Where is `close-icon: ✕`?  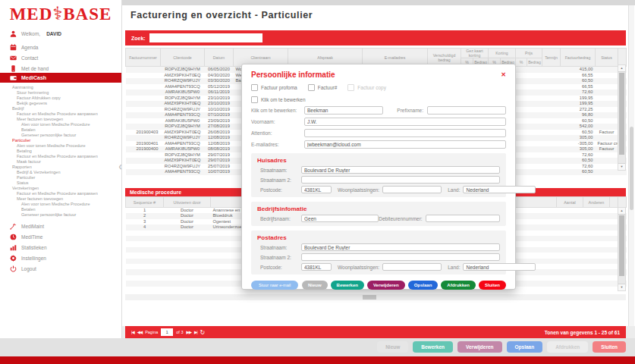
close-icon: ✕ is located at coordinates (504, 74).